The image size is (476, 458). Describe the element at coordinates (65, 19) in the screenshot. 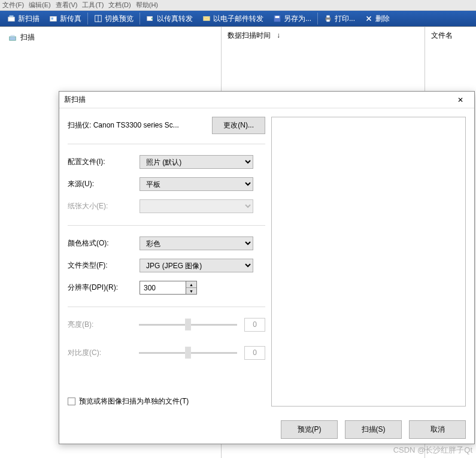

I see `new-fax-button: 新传真` at that location.